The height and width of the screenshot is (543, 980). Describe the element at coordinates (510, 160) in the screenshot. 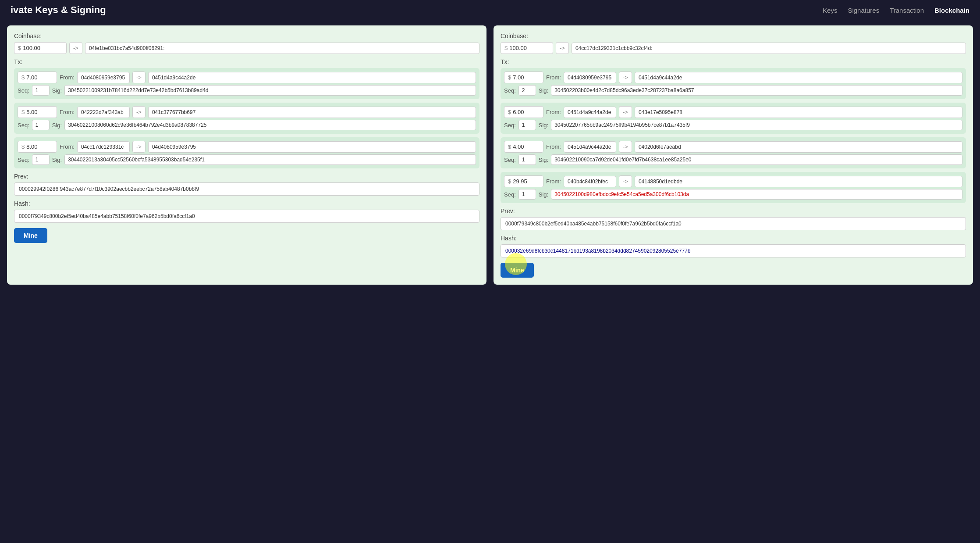

I see `right-tx-2-seq-label: Seq:` at that location.